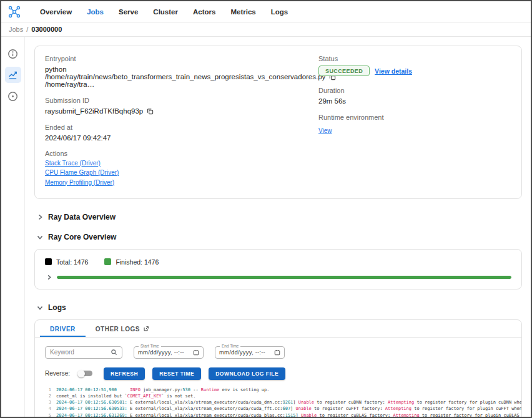  Describe the element at coordinates (129, 12) in the screenshot. I see `nav-item-serve: Serve` at that location.